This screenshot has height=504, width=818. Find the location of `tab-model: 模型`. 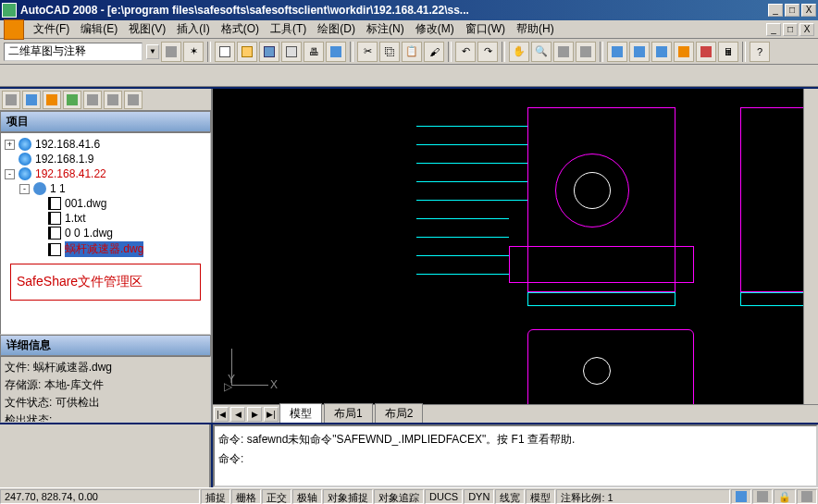

tab-model: 模型 is located at coordinates (301, 412).